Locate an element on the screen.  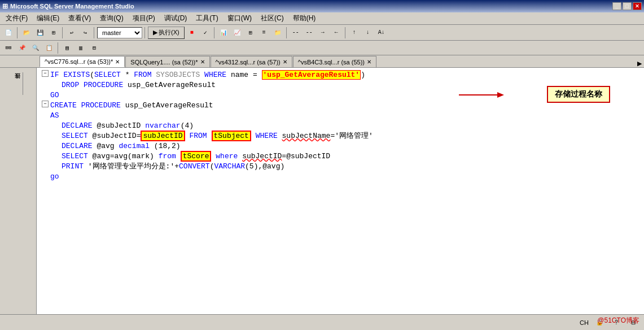
tab-2-close: ✕ is located at coordinates (285, 62).